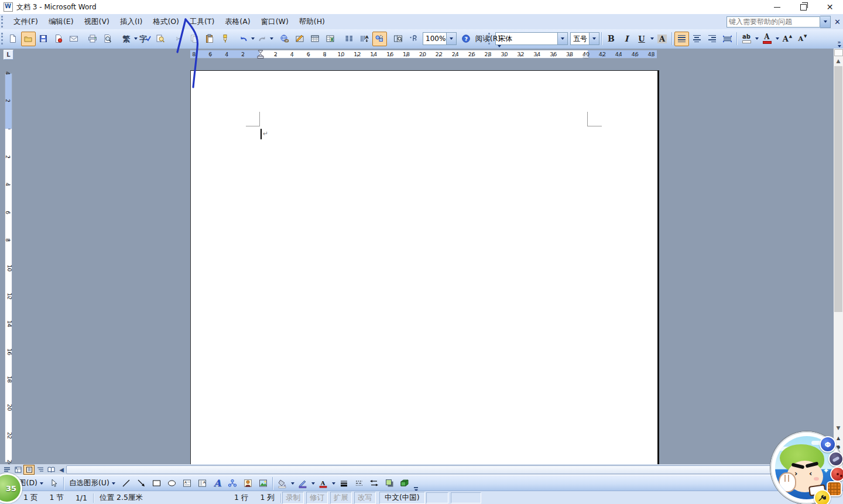  What do you see at coordinates (585, 39) in the screenshot?
I see `font-size-combo: 五号` at bounding box center [585, 39].